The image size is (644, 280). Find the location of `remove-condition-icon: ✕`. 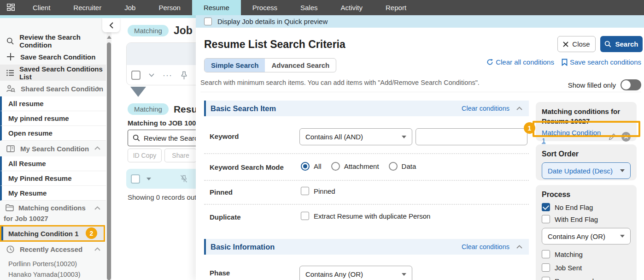

remove-condition-icon: ✕ is located at coordinates (626, 137).